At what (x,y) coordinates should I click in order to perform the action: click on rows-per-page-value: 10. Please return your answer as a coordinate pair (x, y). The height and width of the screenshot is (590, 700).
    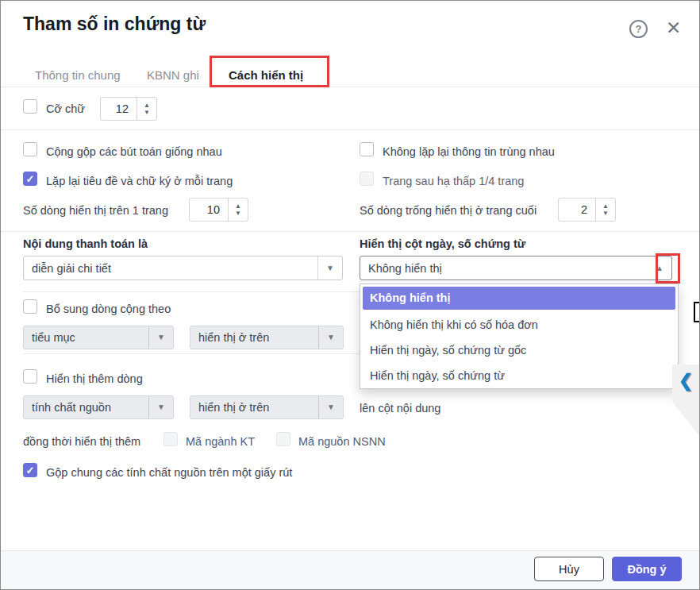
    Looking at the image, I should click on (209, 210).